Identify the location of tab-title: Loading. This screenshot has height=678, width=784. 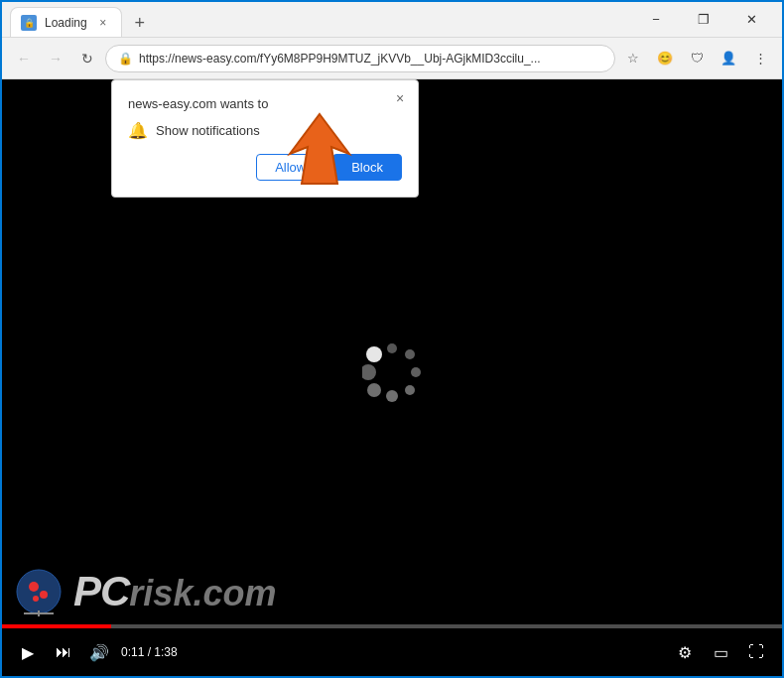
(65, 23).